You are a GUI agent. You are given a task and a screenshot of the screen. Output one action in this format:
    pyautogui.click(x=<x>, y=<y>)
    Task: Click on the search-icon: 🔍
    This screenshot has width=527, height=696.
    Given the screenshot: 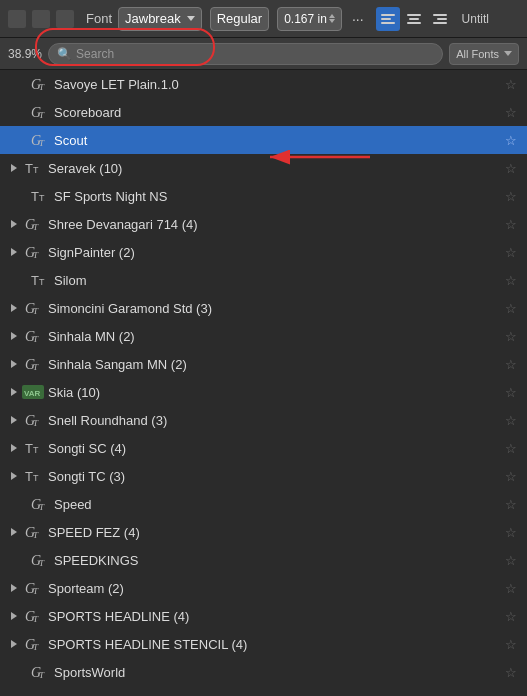 What is the action you would take?
    pyautogui.click(x=64, y=54)
    